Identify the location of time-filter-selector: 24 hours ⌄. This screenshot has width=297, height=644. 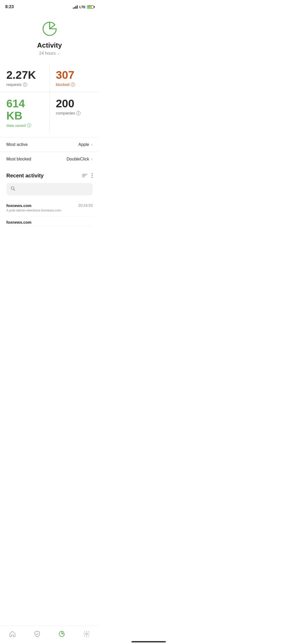
(49, 53).